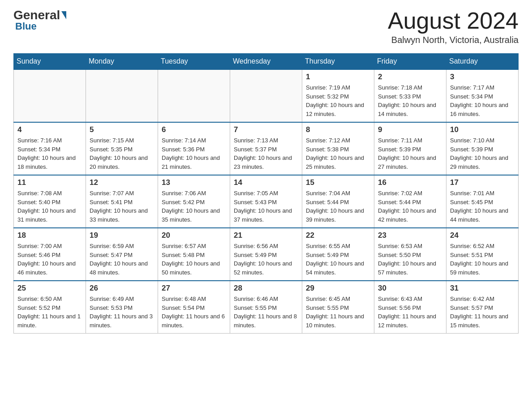 The height and width of the screenshot is (411, 532). What do you see at coordinates (338, 259) in the screenshot?
I see `day-info: Sunrise: 6:55 AMSunset: 5:49 PMDaylight:…` at bounding box center [338, 259].